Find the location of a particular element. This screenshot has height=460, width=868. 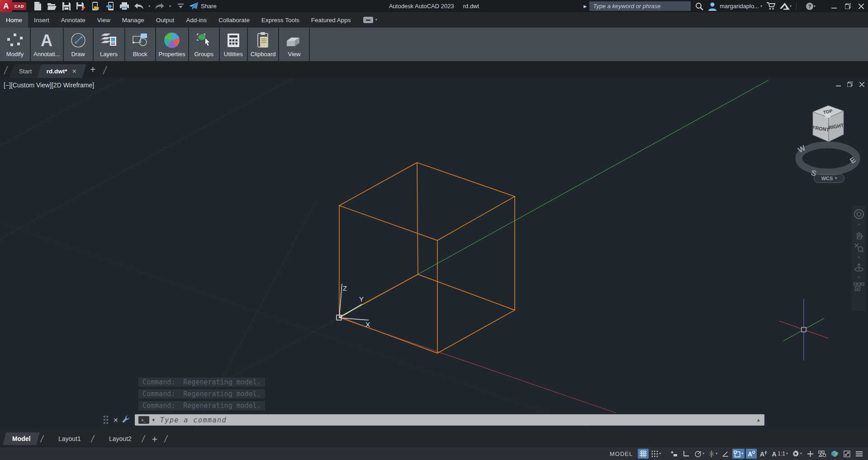

zoom-icon is located at coordinates (859, 248).